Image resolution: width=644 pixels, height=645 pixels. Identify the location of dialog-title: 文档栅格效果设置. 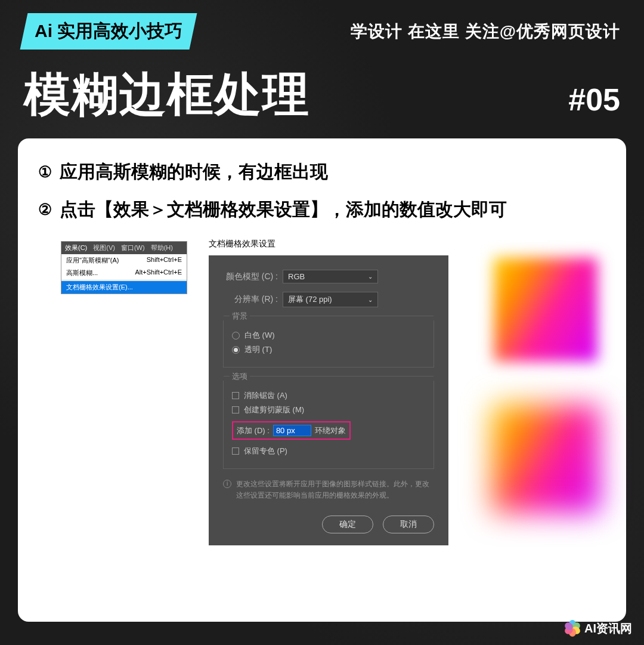
(329, 244).